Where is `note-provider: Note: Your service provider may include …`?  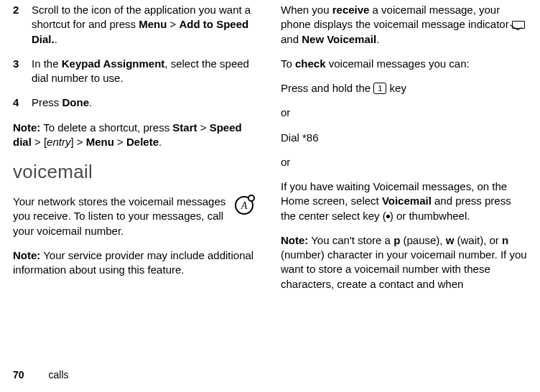 note-provider: Note: Your service provider may include … is located at coordinates (136, 263).